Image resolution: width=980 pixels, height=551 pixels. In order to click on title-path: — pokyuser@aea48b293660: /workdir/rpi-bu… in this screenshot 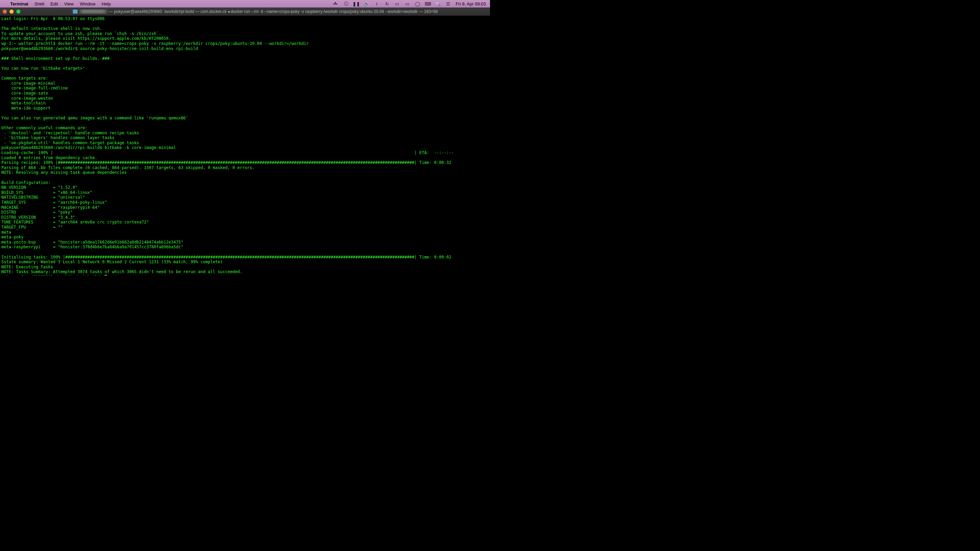, I will do `click(273, 11)`.